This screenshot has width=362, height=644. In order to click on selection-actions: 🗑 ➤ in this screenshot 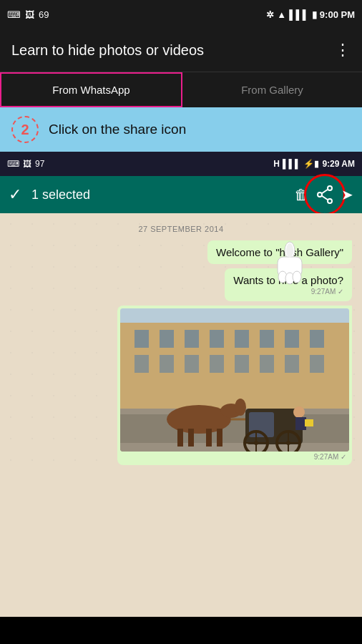, I will do `click(323, 195)`.